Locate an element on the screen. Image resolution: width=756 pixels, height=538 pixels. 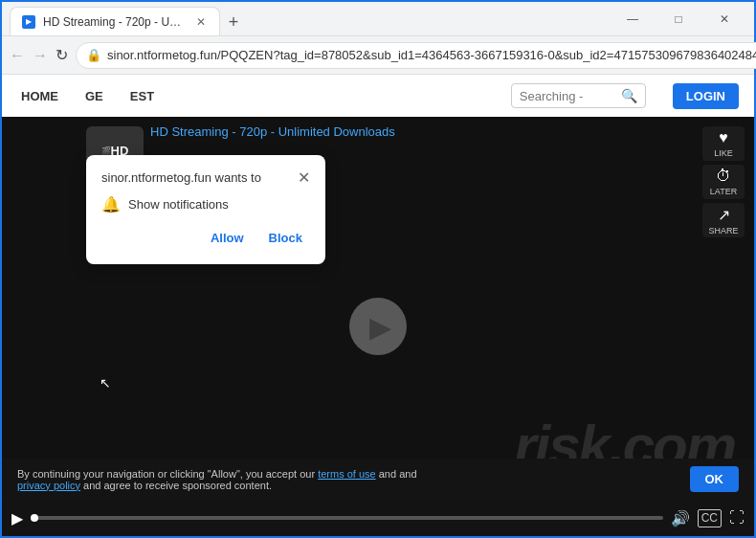
notification-buttons: Allow Block is located at coordinates (206, 237).